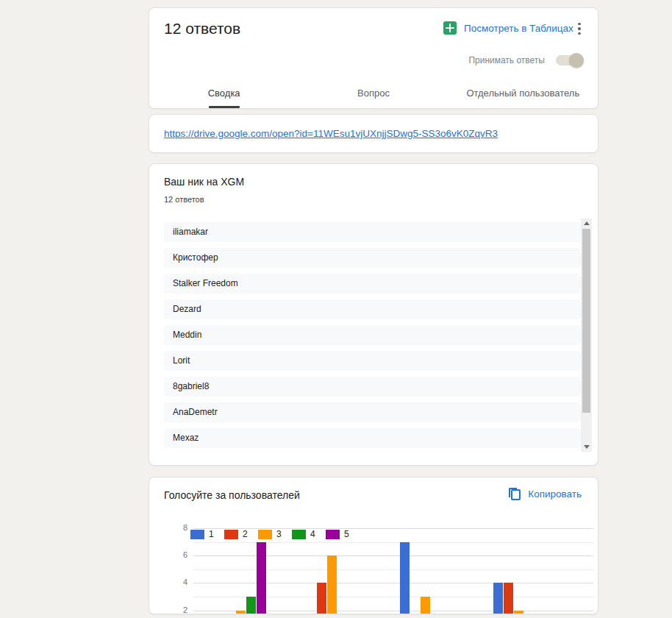  I want to click on response-row: Mexaz, so click(372, 438).